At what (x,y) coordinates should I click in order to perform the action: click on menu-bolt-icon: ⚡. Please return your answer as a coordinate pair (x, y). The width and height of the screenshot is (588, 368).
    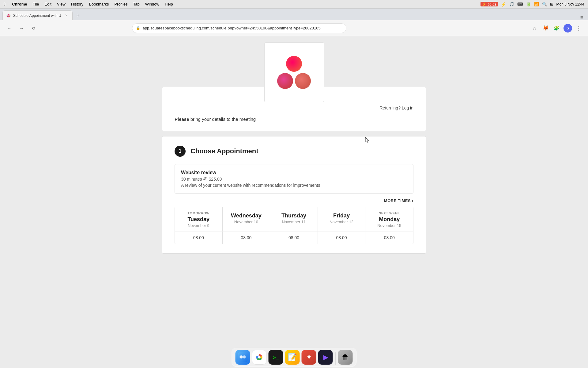
    Looking at the image, I should click on (503, 4).